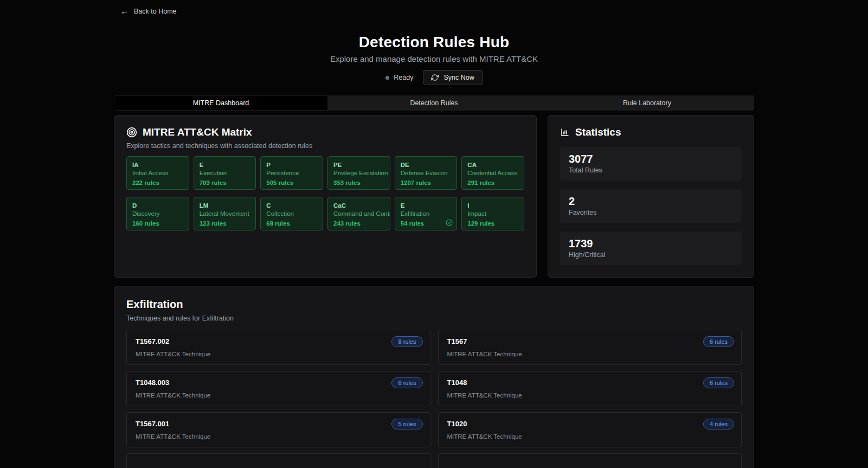  What do you see at coordinates (647, 103) in the screenshot?
I see `tab: Rule Laboratory` at bounding box center [647, 103].